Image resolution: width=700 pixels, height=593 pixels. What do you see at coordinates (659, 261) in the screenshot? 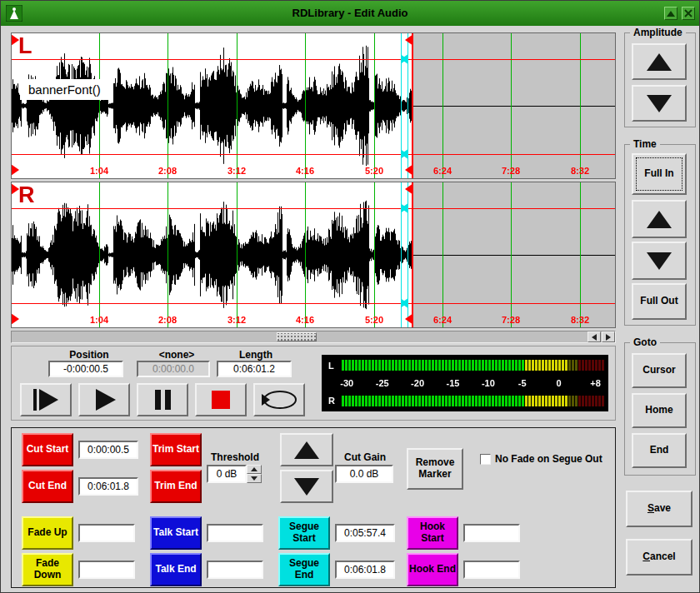
I see `time-zoom-out-button` at bounding box center [659, 261].